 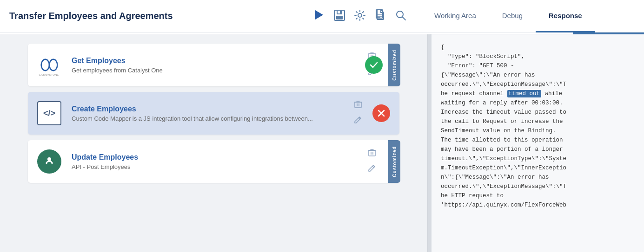 What do you see at coordinates (49, 162) in the screenshot?
I see `update-brand-icon` at bounding box center [49, 162].